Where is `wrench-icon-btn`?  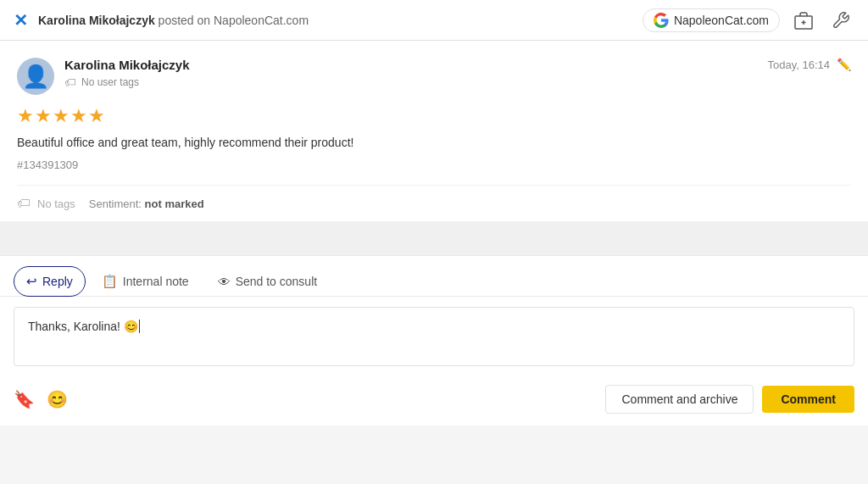 wrench-icon-btn is located at coordinates (841, 20).